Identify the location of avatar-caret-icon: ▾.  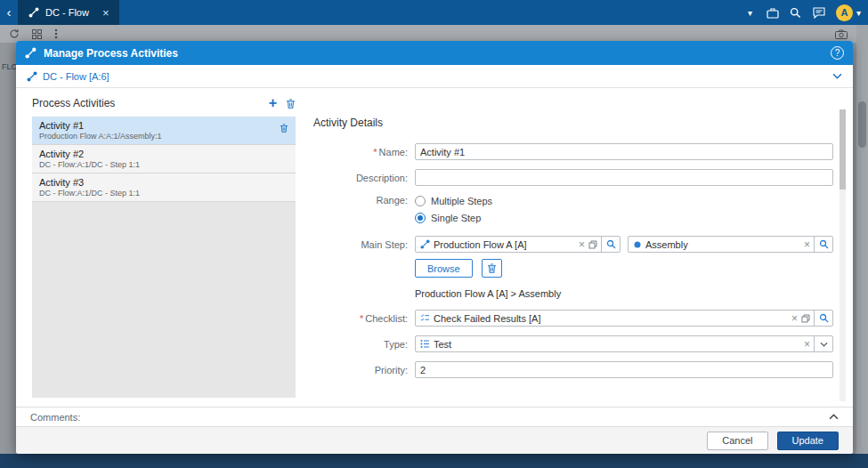
(860, 12).